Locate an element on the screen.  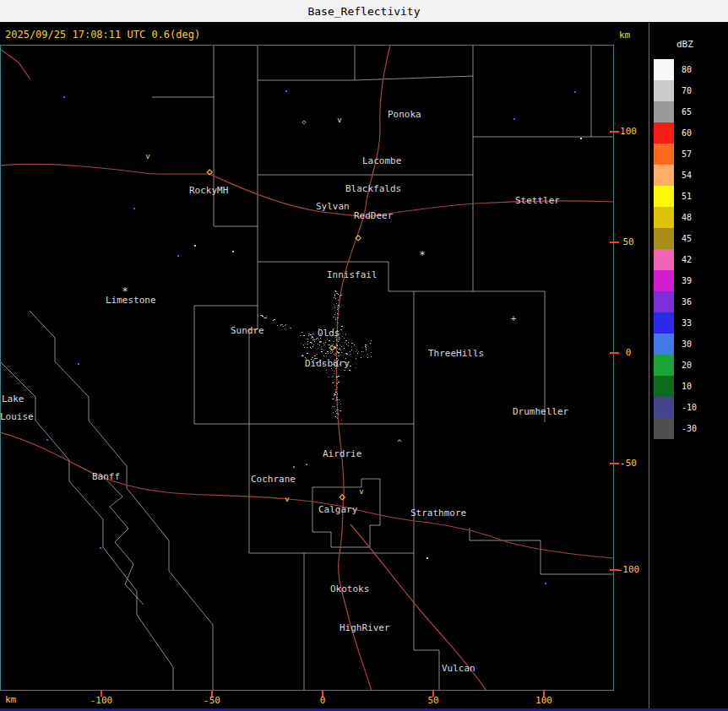
legend-value-label: 30 is located at coordinates (687, 345).